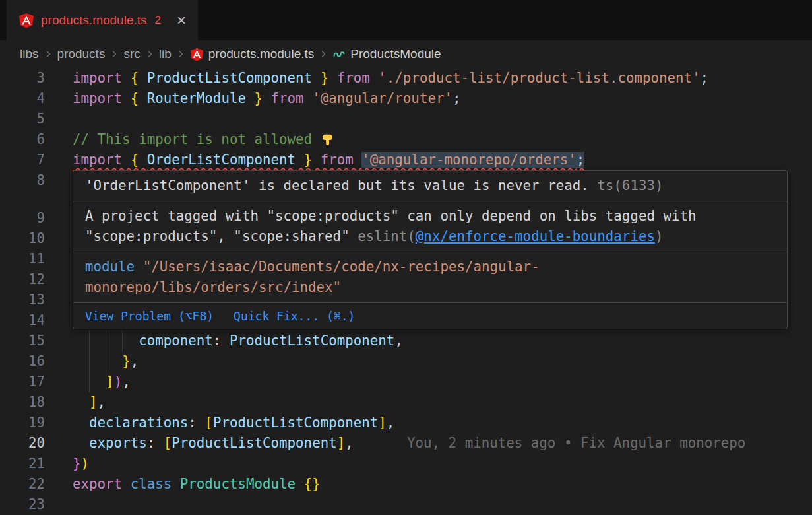 Image resolution: width=812 pixels, height=515 pixels. Describe the element at coordinates (22, 423) in the screenshot. I see `line-number: 19` at that location.